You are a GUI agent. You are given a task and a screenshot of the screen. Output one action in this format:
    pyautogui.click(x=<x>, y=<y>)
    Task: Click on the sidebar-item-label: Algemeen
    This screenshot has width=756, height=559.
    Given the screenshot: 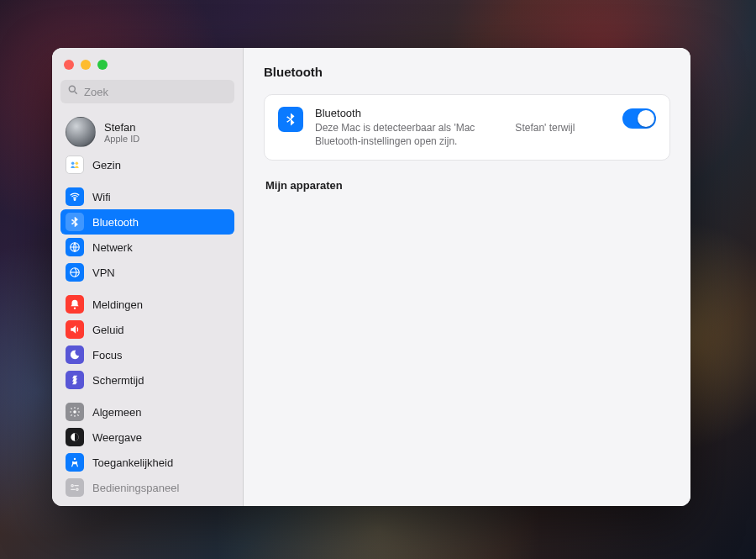 What is the action you would take?
    pyautogui.click(x=118, y=412)
    